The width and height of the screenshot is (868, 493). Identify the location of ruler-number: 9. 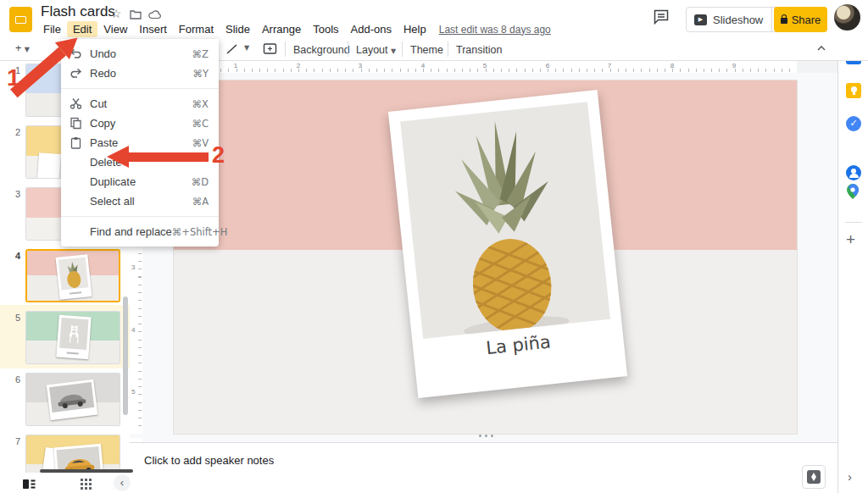
(734, 66).